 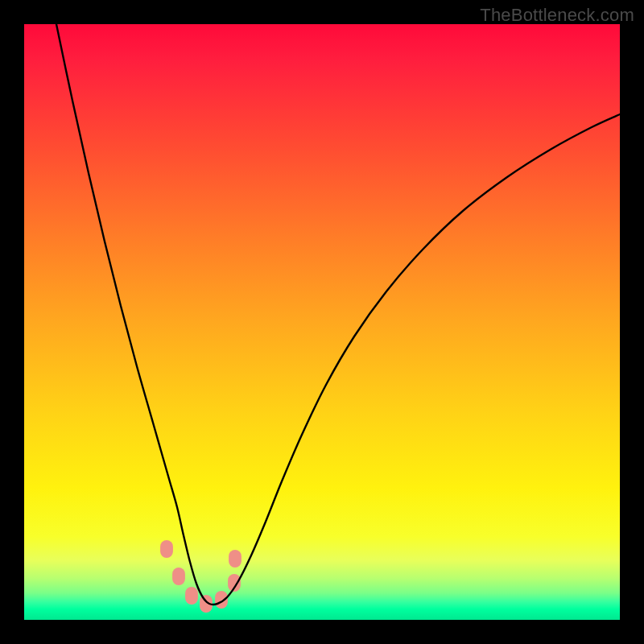 What do you see at coordinates (557, 15) in the screenshot?
I see `watermark-text: TheBottleneck.com` at bounding box center [557, 15].